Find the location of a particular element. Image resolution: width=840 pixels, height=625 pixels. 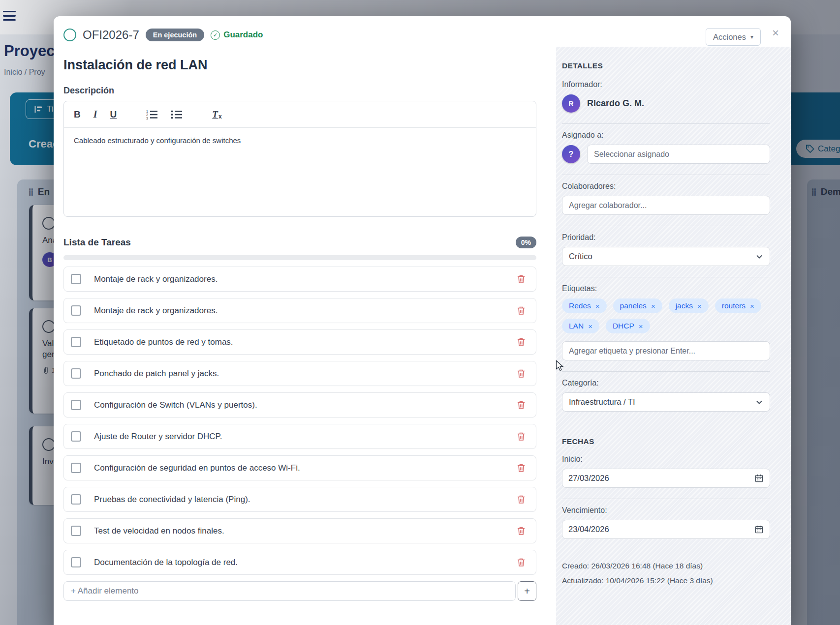

assignee-avatar: ? is located at coordinates (571, 154).